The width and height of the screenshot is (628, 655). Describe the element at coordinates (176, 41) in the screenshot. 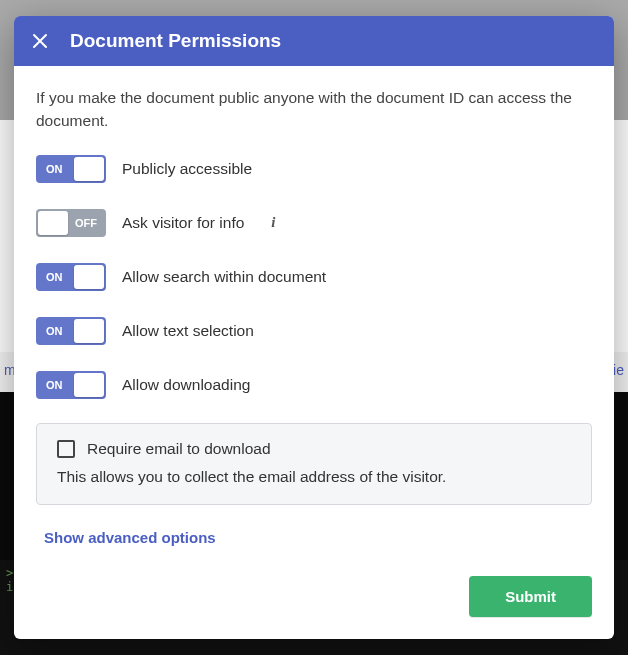

I see `modal-title: Document Permissions` at that location.